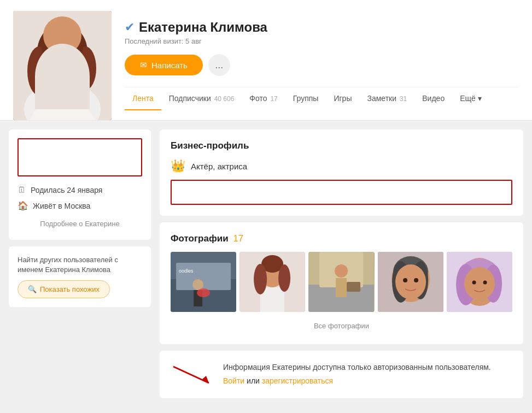  I want to click on nav-subscribers-label: Подписчики, so click(190, 98).